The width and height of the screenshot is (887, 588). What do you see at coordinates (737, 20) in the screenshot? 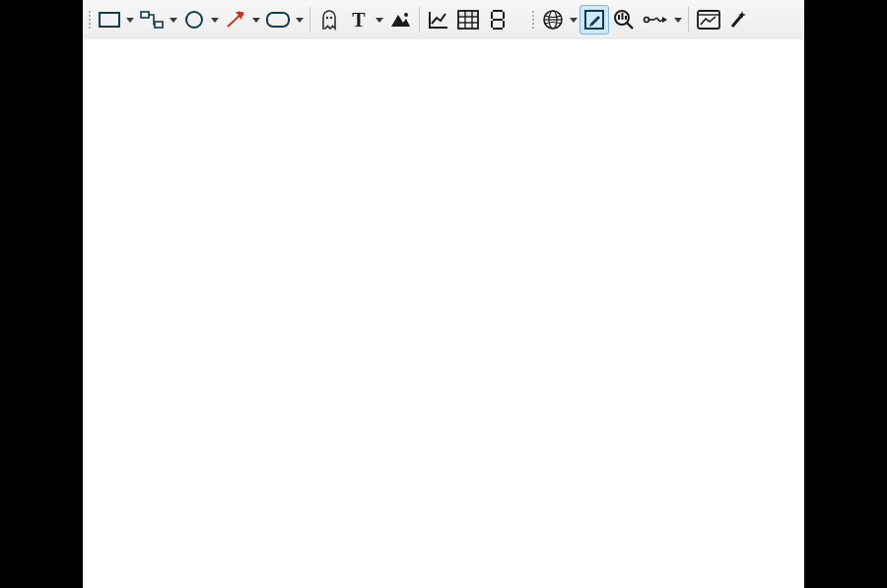
I see `wand-icon` at bounding box center [737, 20].